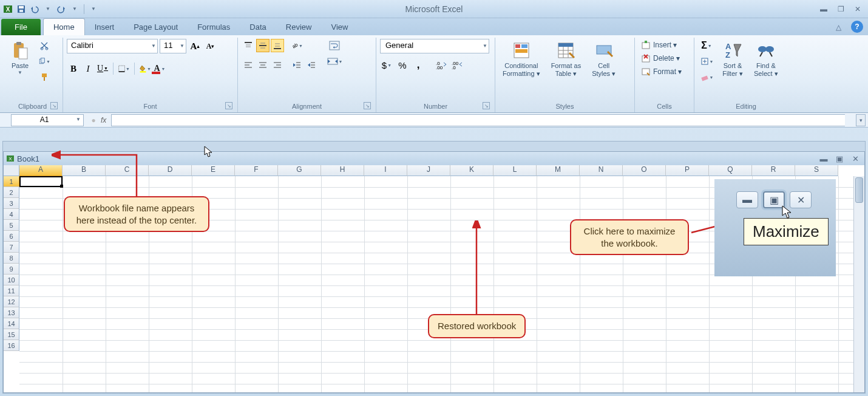  What do you see at coordinates (773, 171) in the screenshot?
I see `column-header: R` at bounding box center [773, 171].